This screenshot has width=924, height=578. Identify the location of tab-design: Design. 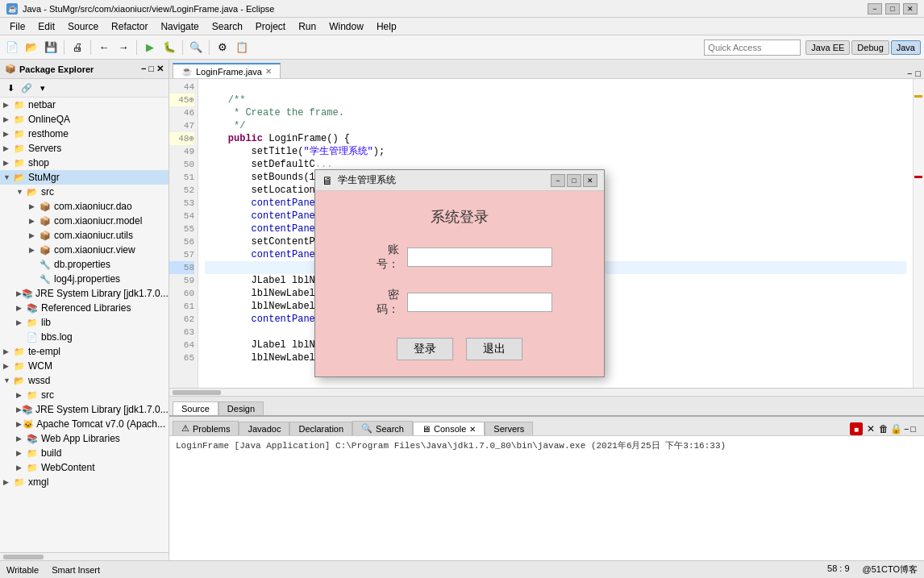
(241, 408).